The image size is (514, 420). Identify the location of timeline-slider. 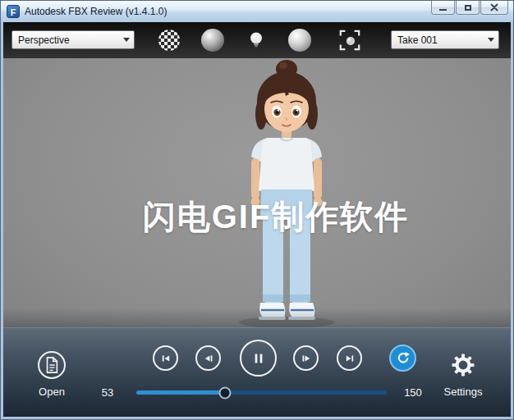
(261, 392).